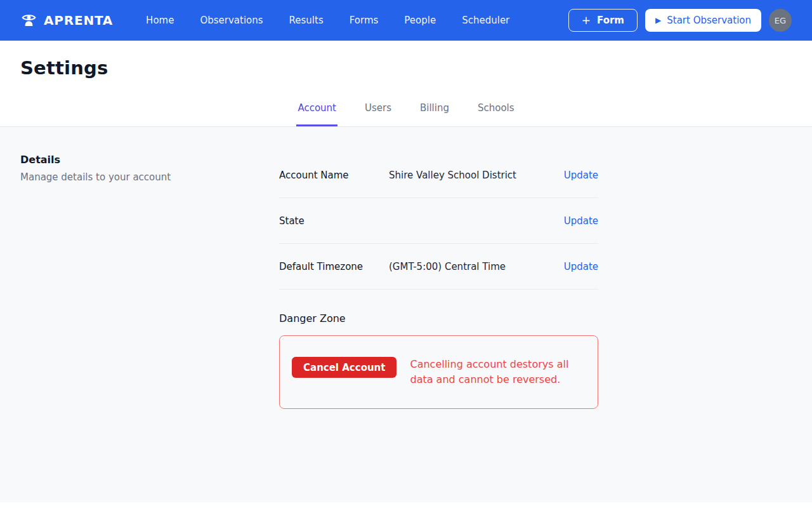 This screenshot has width=812, height=508. I want to click on setting-row-account-name: Account Name Shire Valley School Distric…, so click(439, 175).